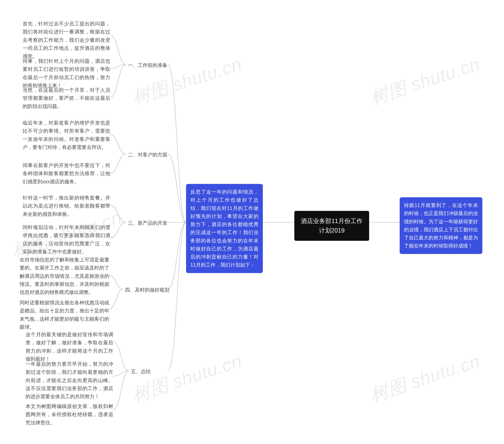  I want to click on section-5-item-a: 这个月的最关键的是做好宣传和市场调查，做好了解，做好准备，争取在最后努力的冲刺，…, so click(70, 347).